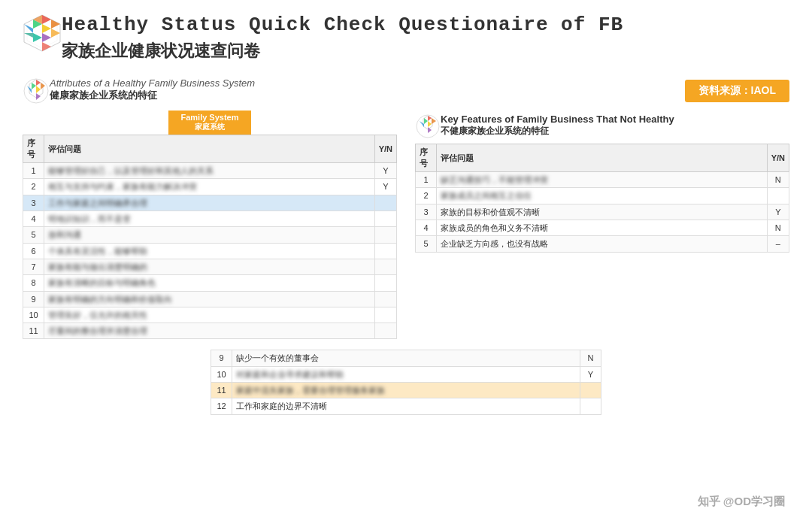 The width and height of the screenshot is (812, 530). Describe the element at coordinates (406, 391) in the screenshot. I see `cell-question: 家庭中流失家族，需要合理管理服务家族` at that location.